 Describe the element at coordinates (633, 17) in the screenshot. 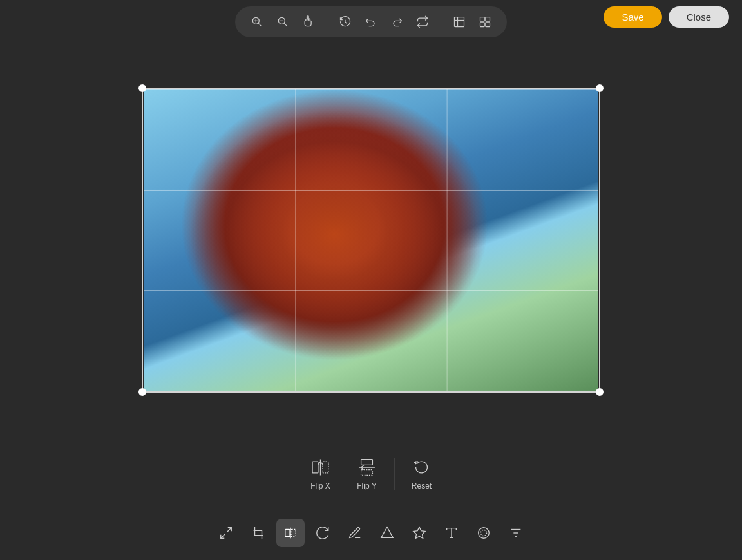

I see `save-button: Save` at that location.